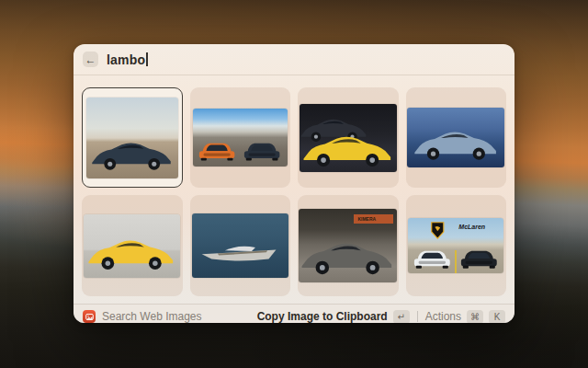  What do you see at coordinates (142, 316) in the screenshot?
I see `extension-info: Search Web Images` at bounding box center [142, 316].